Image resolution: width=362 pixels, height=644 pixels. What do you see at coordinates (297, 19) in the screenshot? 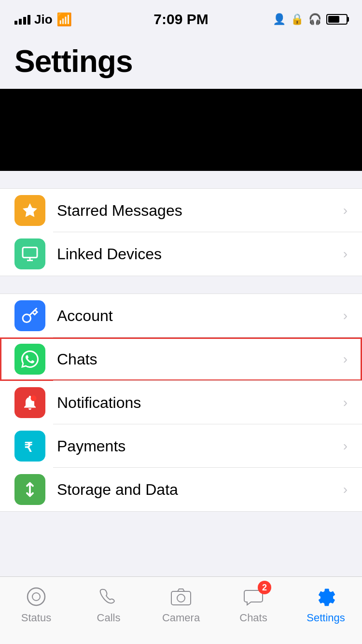
I see `lock-icon: 🔒` at bounding box center [297, 19].